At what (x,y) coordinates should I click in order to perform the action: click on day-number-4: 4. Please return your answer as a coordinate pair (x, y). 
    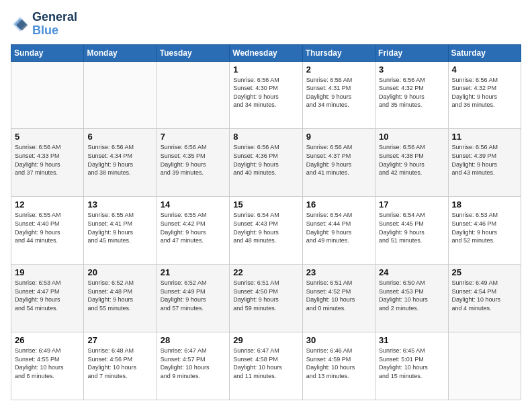
    Looking at the image, I should click on (485, 70).